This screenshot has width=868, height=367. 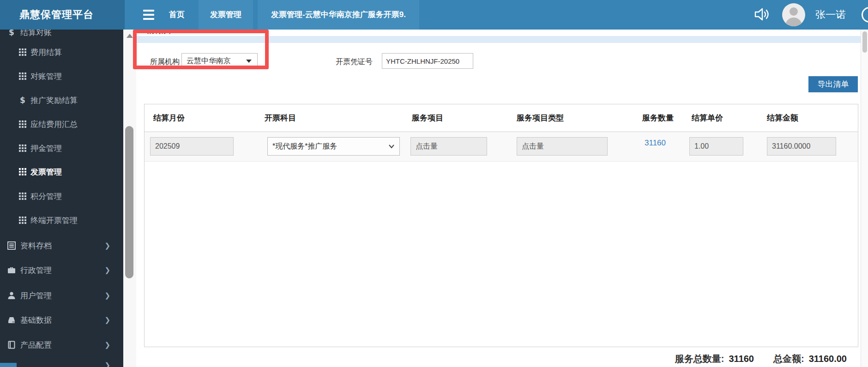 I want to click on user-avatar, so click(x=794, y=15).